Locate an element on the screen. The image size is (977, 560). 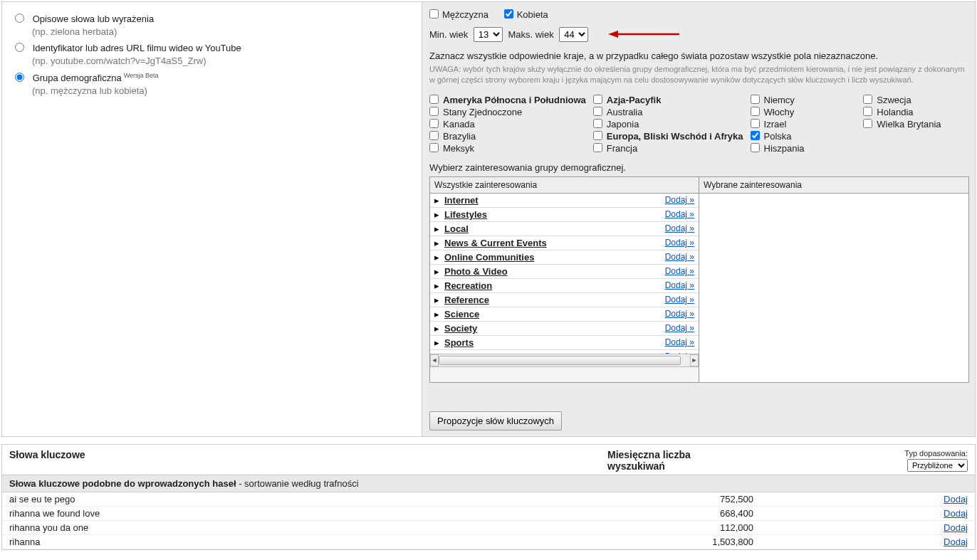
interest-name: Lifestyles is located at coordinates (555, 215).